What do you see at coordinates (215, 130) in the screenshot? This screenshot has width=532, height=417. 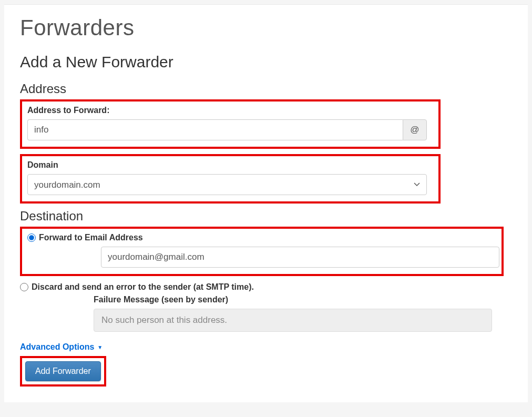 I see `address-to-forward-input` at bounding box center [215, 130].